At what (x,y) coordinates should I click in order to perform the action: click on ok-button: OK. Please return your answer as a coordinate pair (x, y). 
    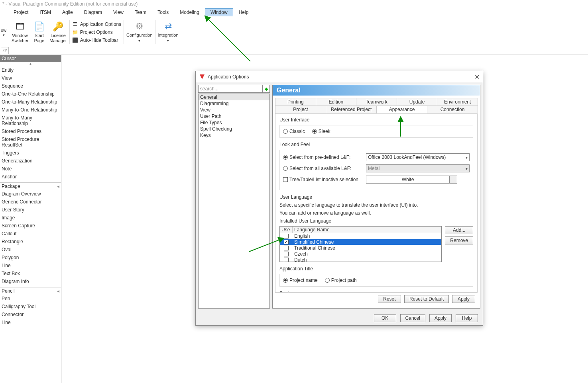
    Looking at the image, I should click on (385, 318).